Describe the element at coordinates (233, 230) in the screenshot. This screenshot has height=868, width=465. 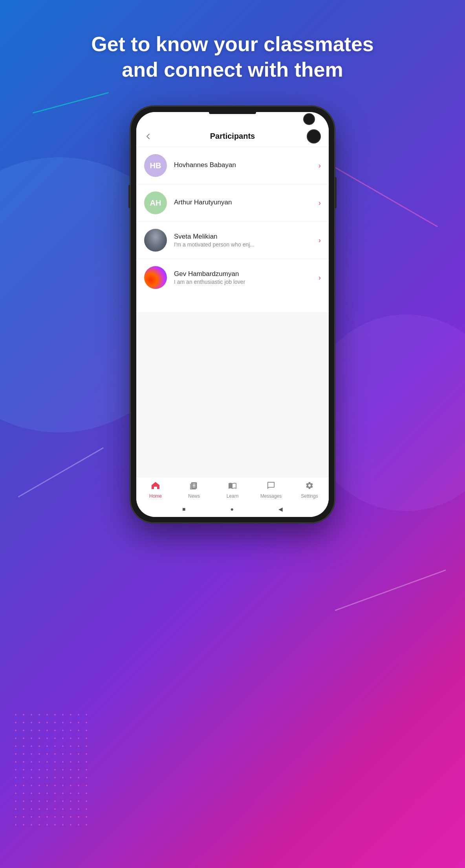
I see `participants-list: HB Hovhannes Babayan › AH Arthur Harutyu…` at that location.